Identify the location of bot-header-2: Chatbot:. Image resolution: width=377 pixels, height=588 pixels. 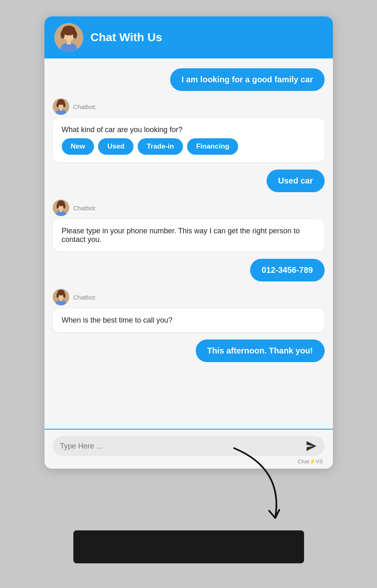
(189, 208).